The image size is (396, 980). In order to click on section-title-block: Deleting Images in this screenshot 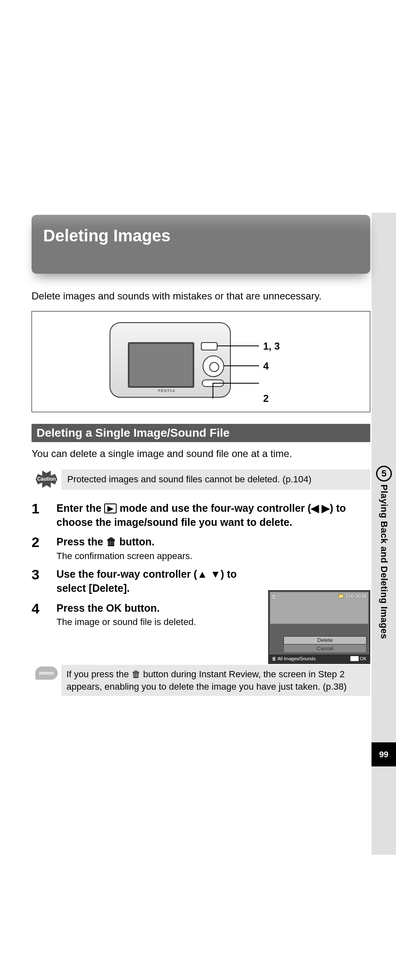, I will do `click(201, 244)`.